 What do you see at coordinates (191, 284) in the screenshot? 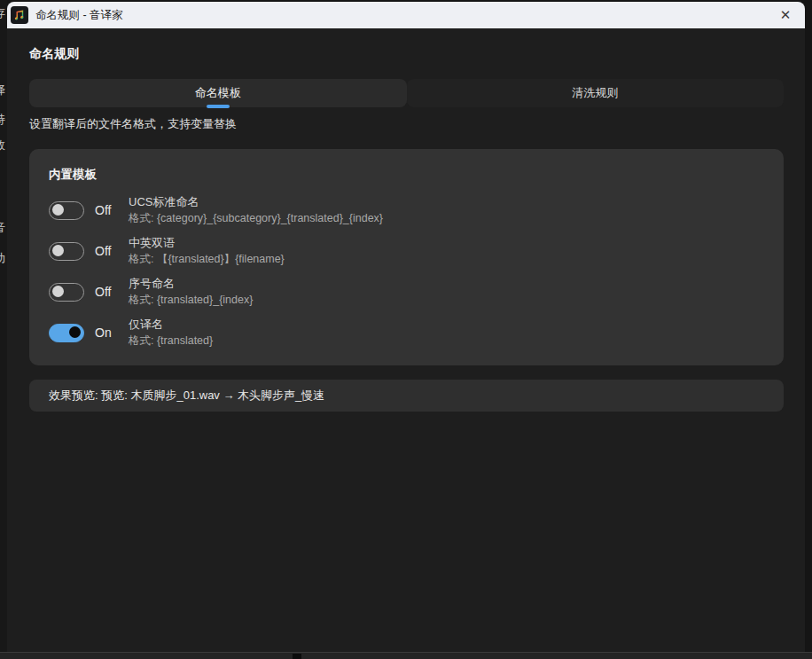
I see `template-name: 序号命名` at bounding box center [191, 284].